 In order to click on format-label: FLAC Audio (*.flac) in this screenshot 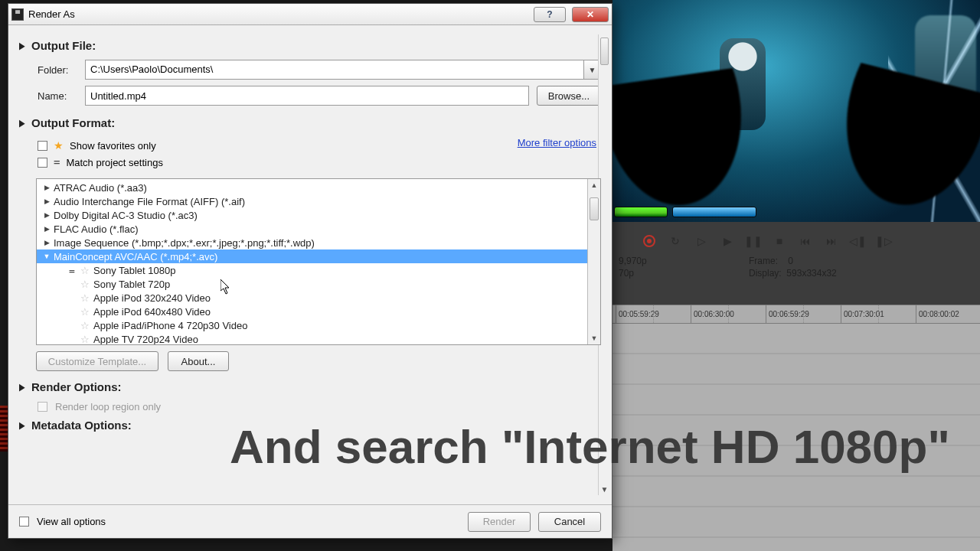, I will do `click(96, 230)`.